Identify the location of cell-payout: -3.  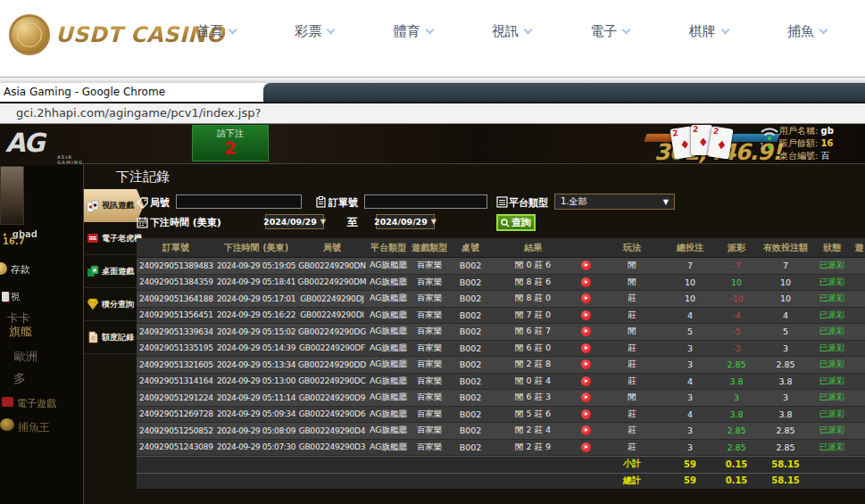
(736, 349).